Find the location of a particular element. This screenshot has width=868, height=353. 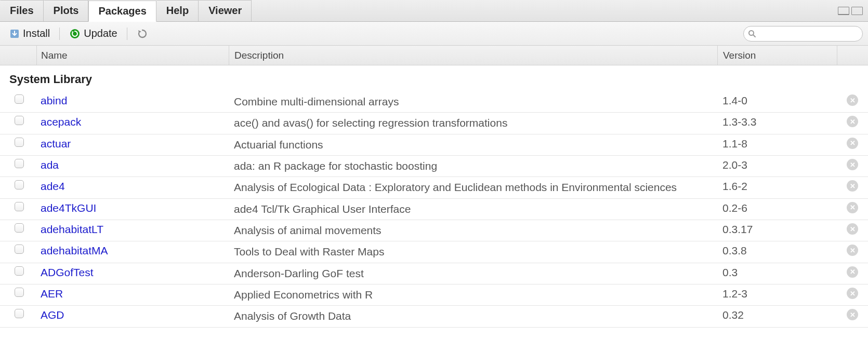

package-description: Applied Econometrics with R is located at coordinates (473, 295).